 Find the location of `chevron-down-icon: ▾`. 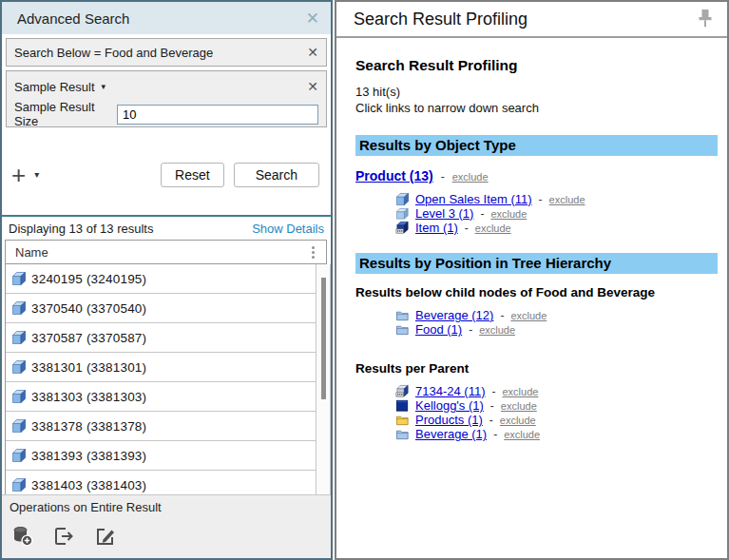

chevron-down-icon: ▾ is located at coordinates (105, 87).